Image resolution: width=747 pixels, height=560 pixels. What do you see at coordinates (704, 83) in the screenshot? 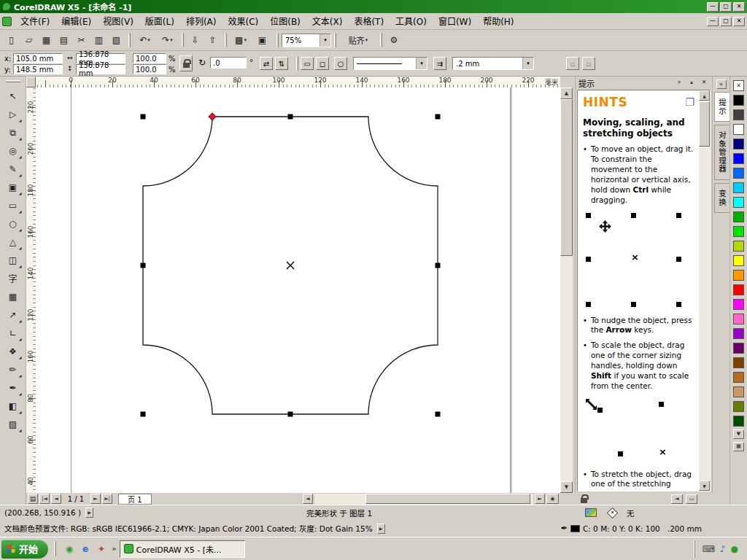
I see `docker-close-button: ✕` at bounding box center [704, 83].